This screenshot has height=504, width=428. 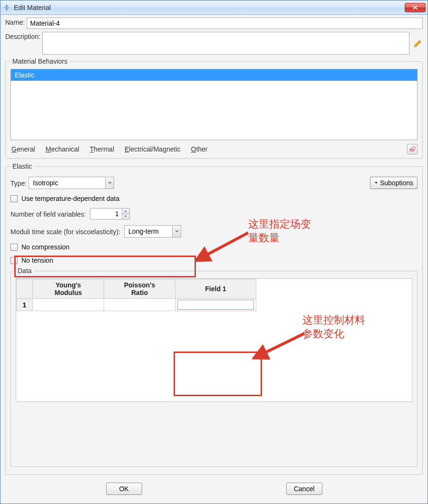 I want to click on no-tension-checkbox, so click(x=14, y=260).